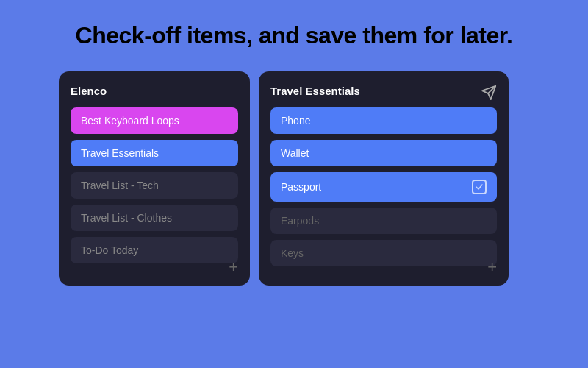  Describe the element at coordinates (479, 187) in the screenshot. I see `checkbox-icon` at that location.